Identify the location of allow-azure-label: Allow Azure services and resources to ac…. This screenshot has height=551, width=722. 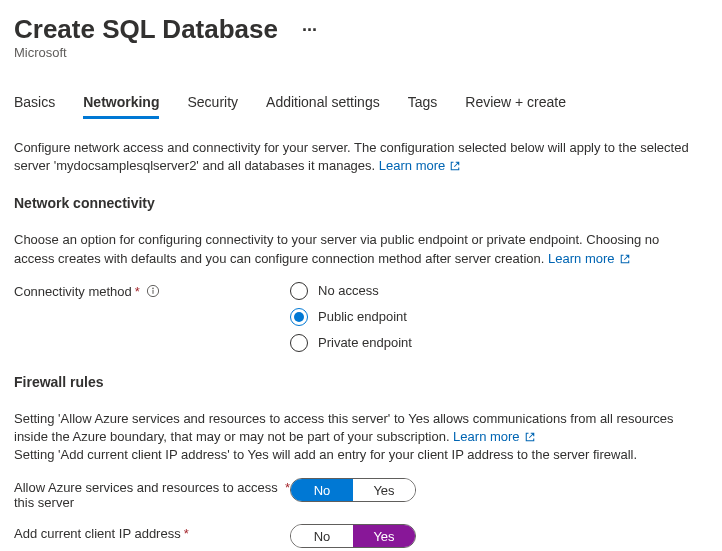
(148, 495).